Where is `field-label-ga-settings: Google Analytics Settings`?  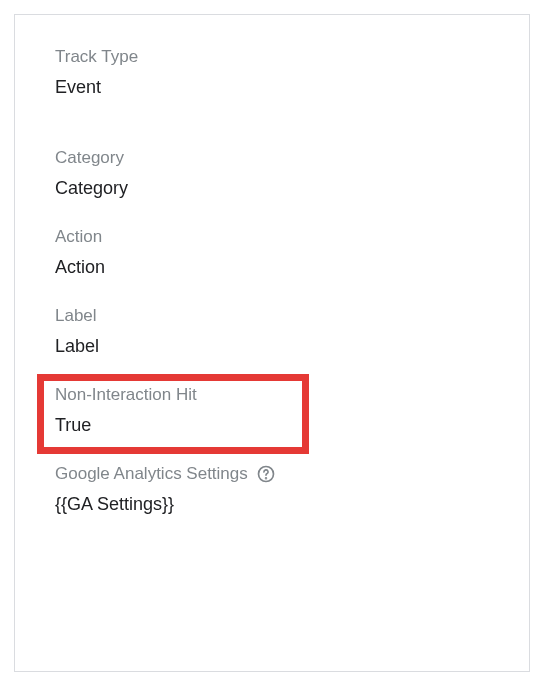
field-label-ga-settings: Google Analytics Settings is located at coordinates (272, 474).